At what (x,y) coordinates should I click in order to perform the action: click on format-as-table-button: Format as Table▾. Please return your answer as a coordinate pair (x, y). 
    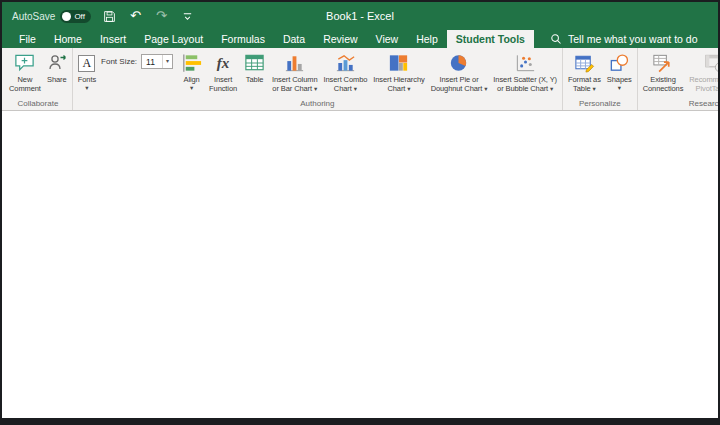
    Looking at the image, I should click on (584, 71).